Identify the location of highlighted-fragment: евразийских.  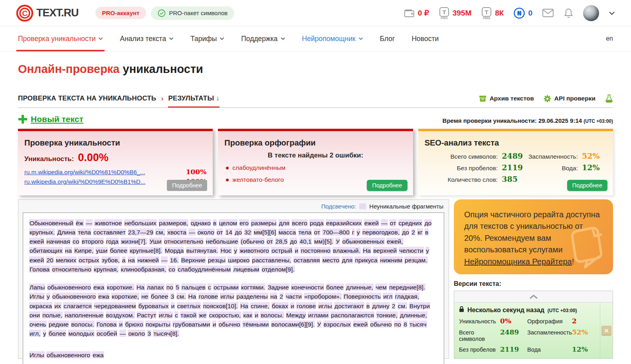
(344, 223).